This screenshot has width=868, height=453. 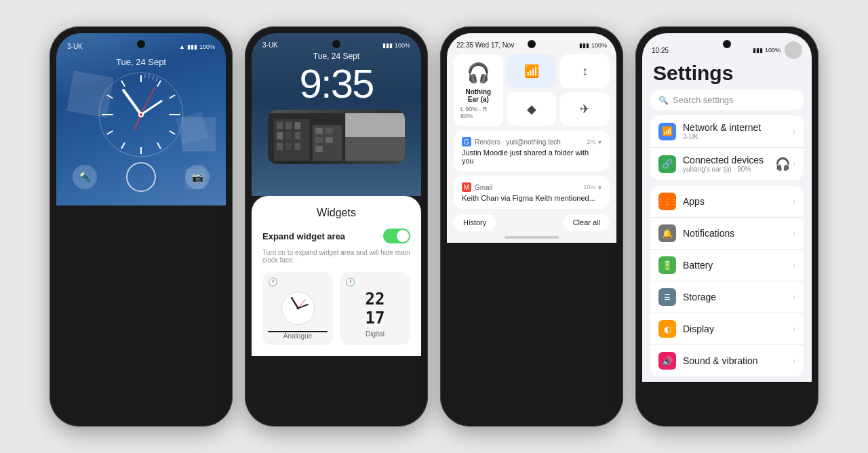 I want to click on status-icons-1: ▲ ▮▮▮ 100%, so click(x=197, y=47).